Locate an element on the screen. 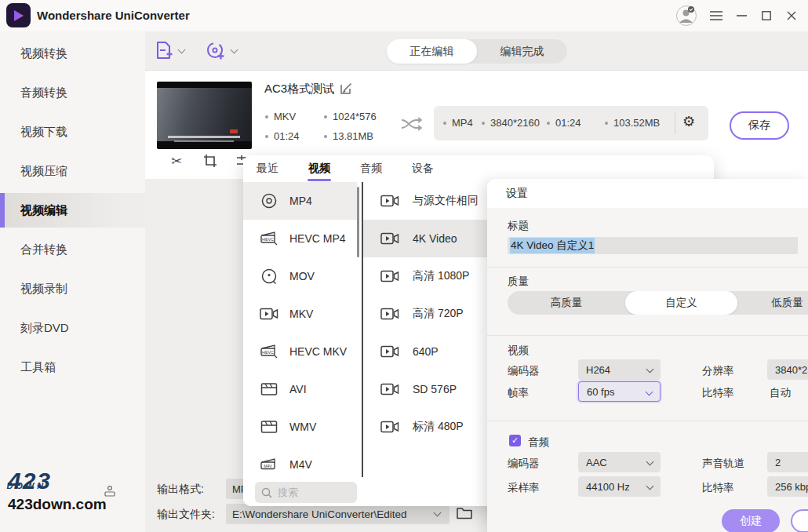 This screenshot has width=808, height=532. target-resolution: 3840*2160 is located at coordinates (511, 122).